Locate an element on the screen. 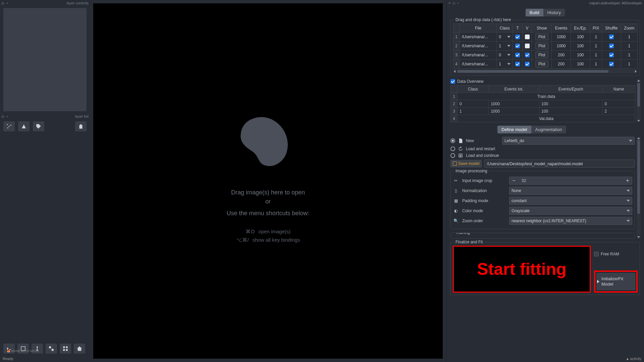  init-button-highlight: Initialize/Fit Model is located at coordinates (616, 282).